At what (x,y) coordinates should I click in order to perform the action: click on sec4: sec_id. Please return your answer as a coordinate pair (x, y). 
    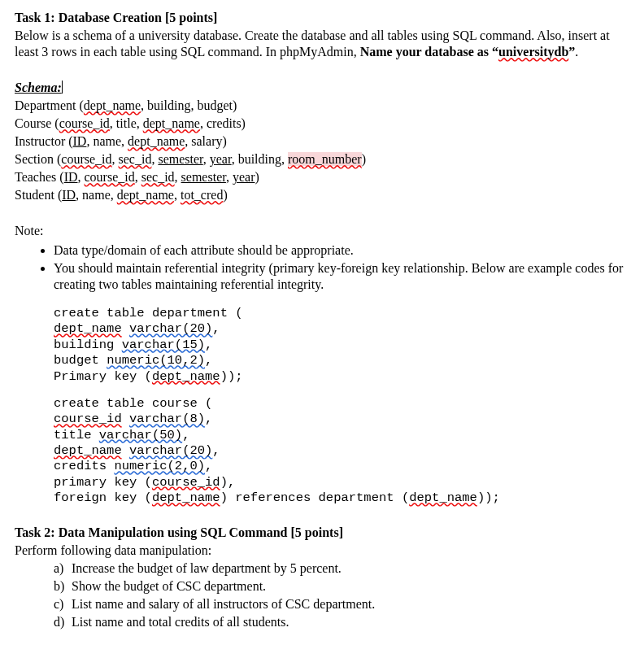
    Looking at the image, I should click on (135, 159).